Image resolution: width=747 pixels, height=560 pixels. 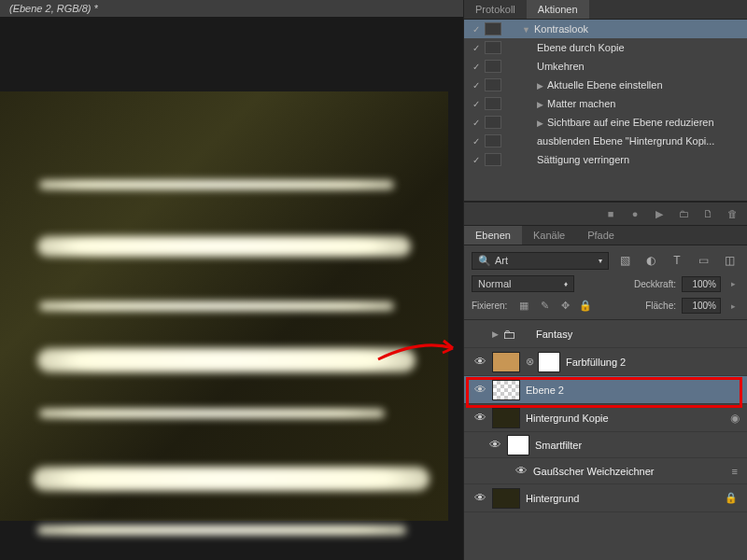 I want to click on lock-position-icon: ✥, so click(x=565, y=306).